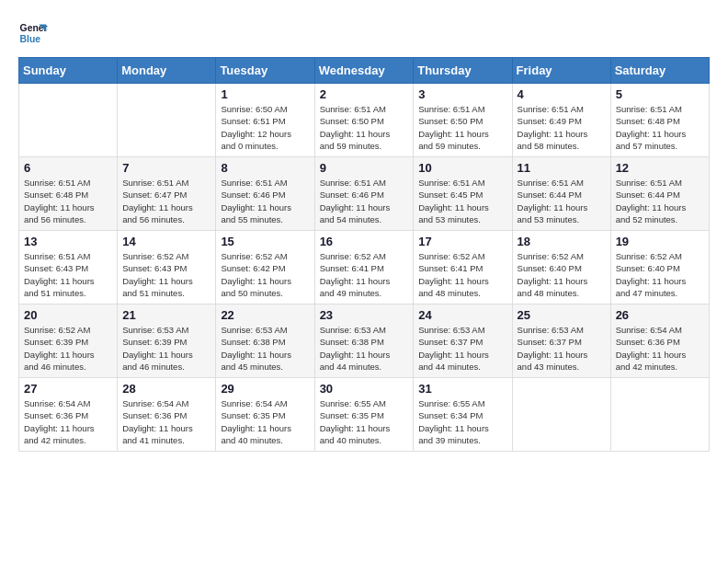  Describe the element at coordinates (462, 421) in the screenshot. I see `day-info: Sunrise: 6:55 AM Sunset: 6:34 PM Dayligh…` at that location.